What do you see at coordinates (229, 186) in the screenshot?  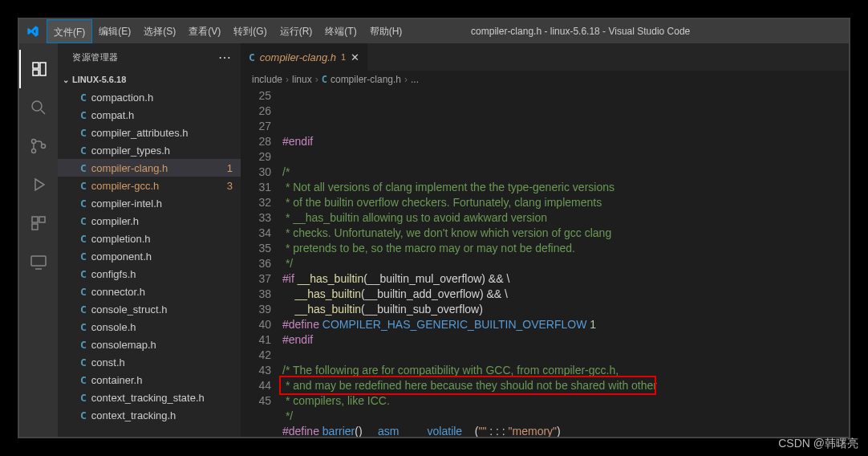 I see `file-badge: 3` at bounding box center [229, 186].